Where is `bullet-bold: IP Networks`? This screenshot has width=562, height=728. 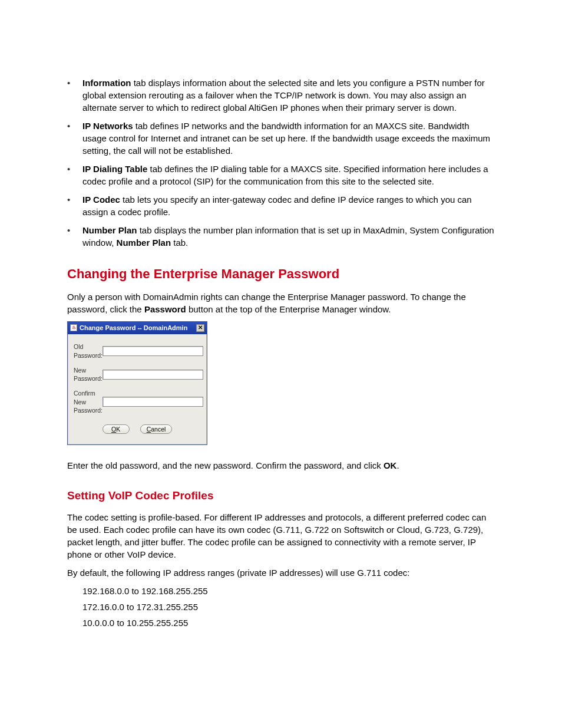 bullet-bold: IP Networks is located at coordinates (108, 126).